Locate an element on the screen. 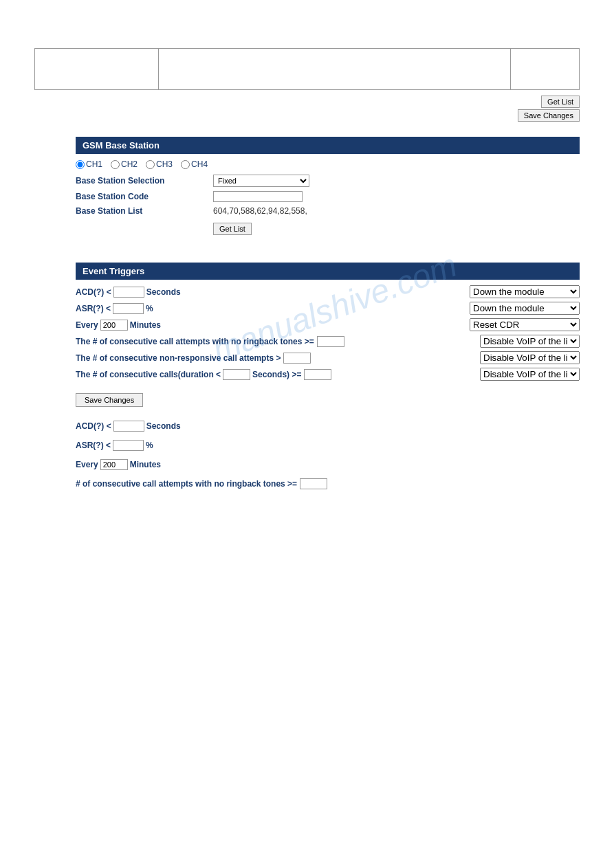 This screenshot has height=868, width=614. base-station-list-value: 604,70,588,62,94,82,558, is located at coordinates (260, 211).